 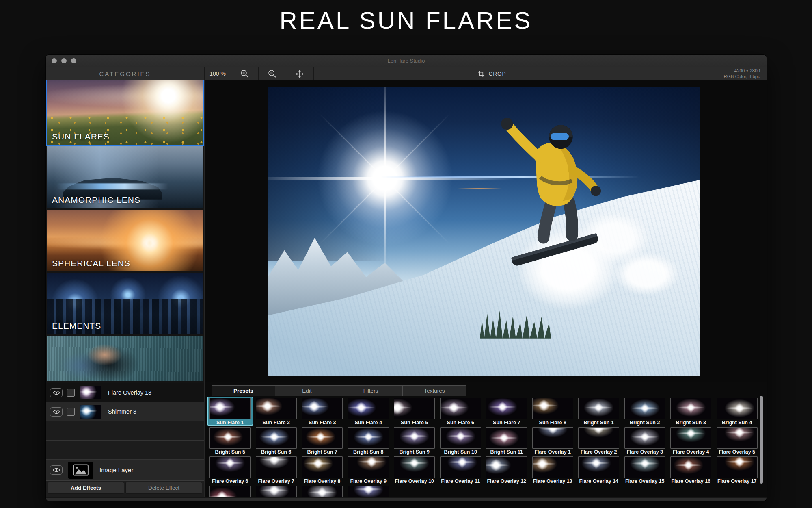 I want to click on preset-flare-overlay-6: Flare Overlay 6, so click(x=230, y=470).